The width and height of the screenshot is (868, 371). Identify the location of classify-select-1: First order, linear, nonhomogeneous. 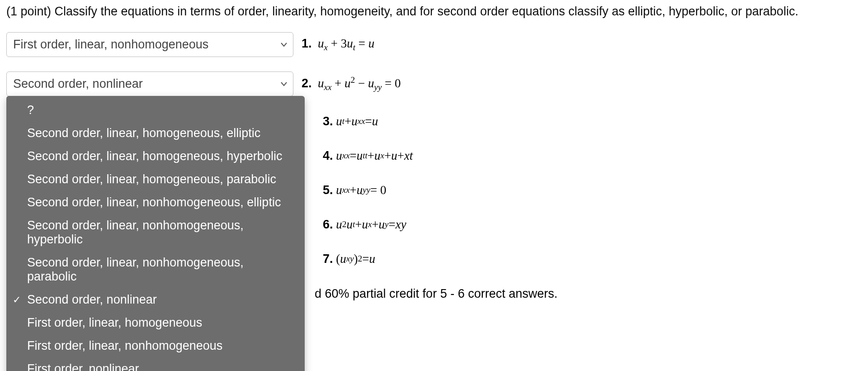
(150, 44).